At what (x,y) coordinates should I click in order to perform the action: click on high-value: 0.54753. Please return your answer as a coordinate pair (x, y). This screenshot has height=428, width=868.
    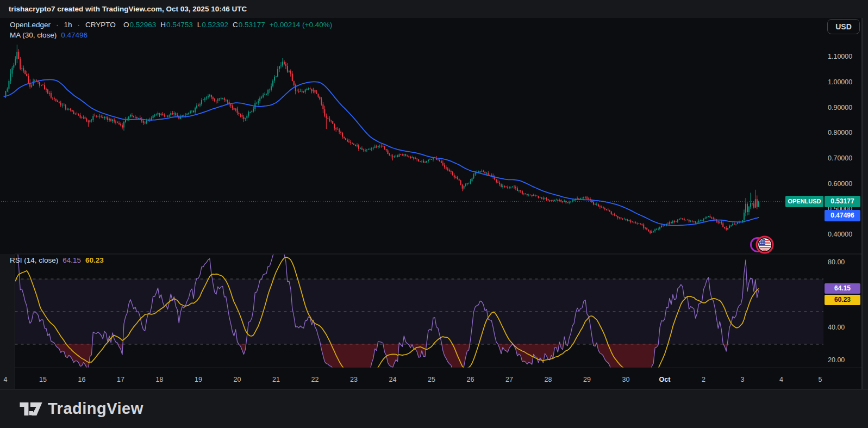
    Looking at the image, I should click on (179, 25).